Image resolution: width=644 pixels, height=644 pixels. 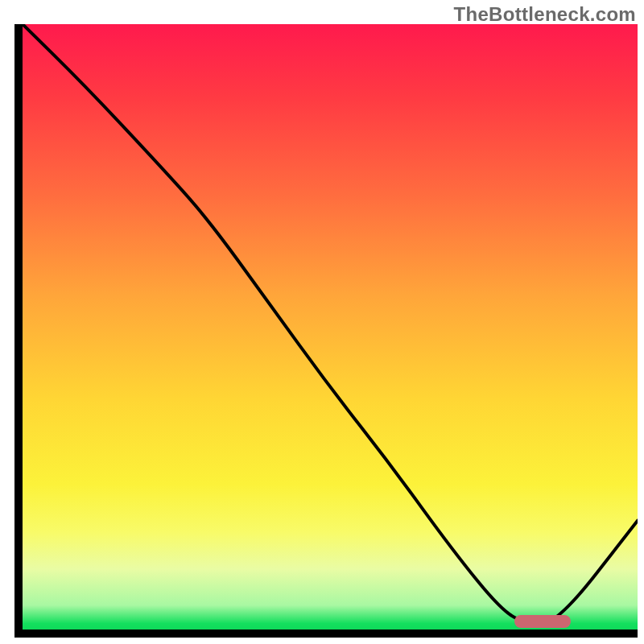 What do you see at coordinates (545, 14) in the screenshot?
I see `watermark-label: TheBottleneck.com` at bounding box center [545, 14].